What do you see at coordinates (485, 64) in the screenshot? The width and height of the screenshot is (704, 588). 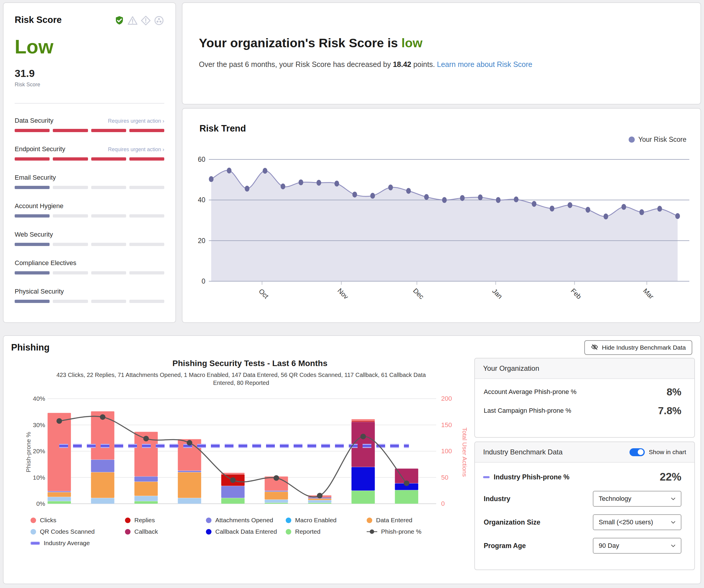 I see `learn-more-link: Learn more about Risk Score` at bounding box center [485, 64].